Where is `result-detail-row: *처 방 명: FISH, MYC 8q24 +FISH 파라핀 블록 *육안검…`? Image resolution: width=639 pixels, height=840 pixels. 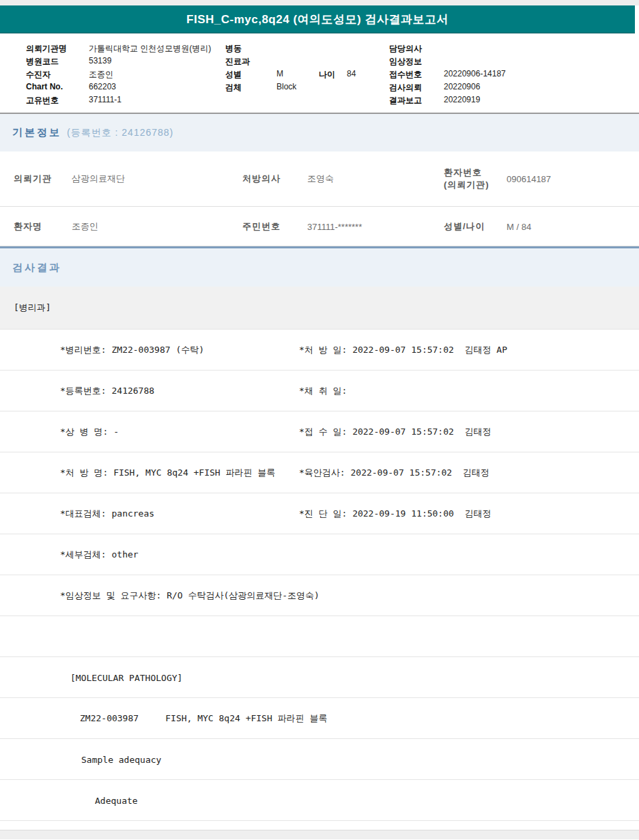
result-detail-row: *처 방 명: FISH, MYC 8q24 +FISH 파라핀 블록 *육안검… is located at coordinates (320, 473).